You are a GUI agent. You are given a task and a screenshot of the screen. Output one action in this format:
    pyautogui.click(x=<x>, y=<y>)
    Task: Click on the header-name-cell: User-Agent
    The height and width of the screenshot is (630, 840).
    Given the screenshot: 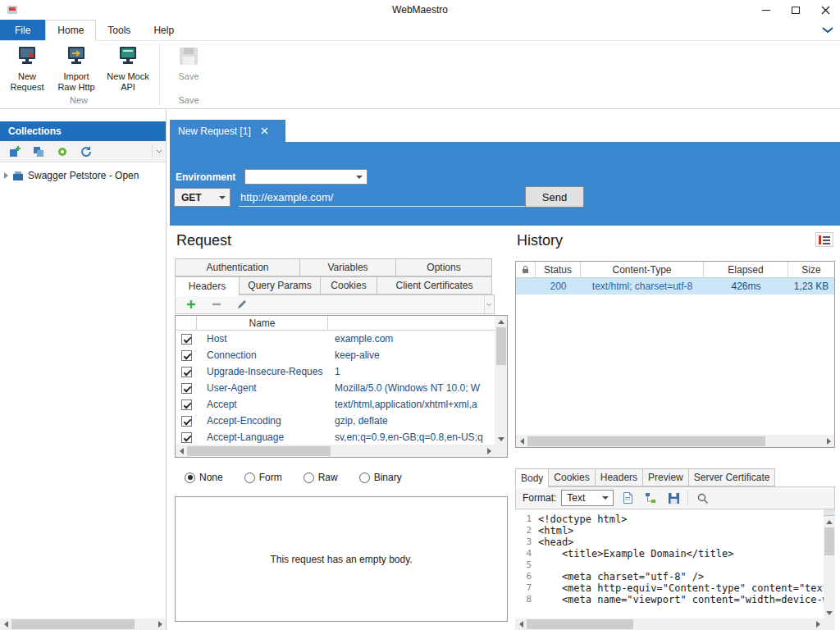 What is the action you would take?
    pyautogui.click(x=262, y=388)
    